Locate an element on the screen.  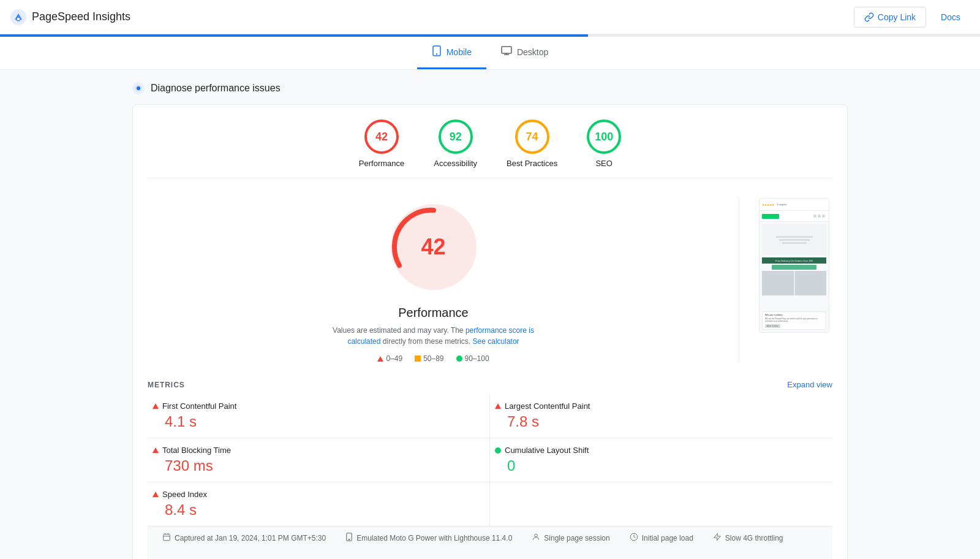
diagnose-section: Diagnose performance issues is located at coordinates (490, 88).